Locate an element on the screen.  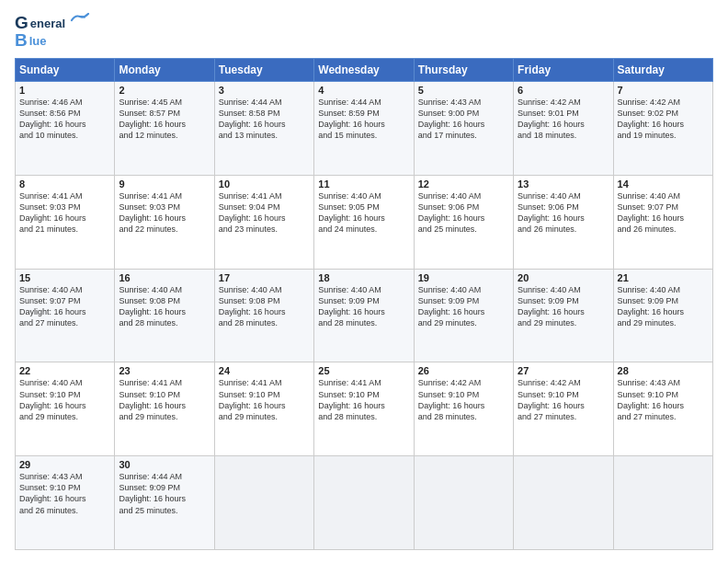
calendar-cell: 24Sunrise: 4:41 AMSunset: 9:10 PMDayligh… is located at coordinates (264, 409).